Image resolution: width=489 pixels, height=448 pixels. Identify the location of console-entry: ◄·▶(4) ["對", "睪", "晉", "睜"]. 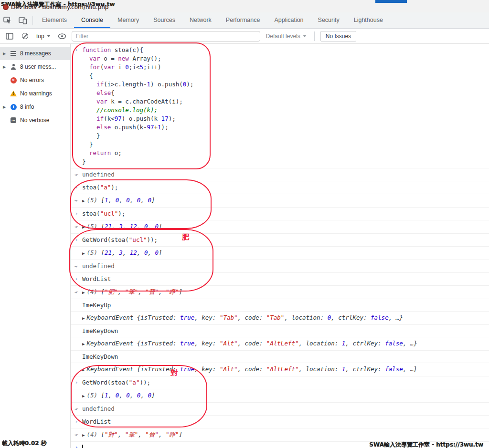
(280, 435).